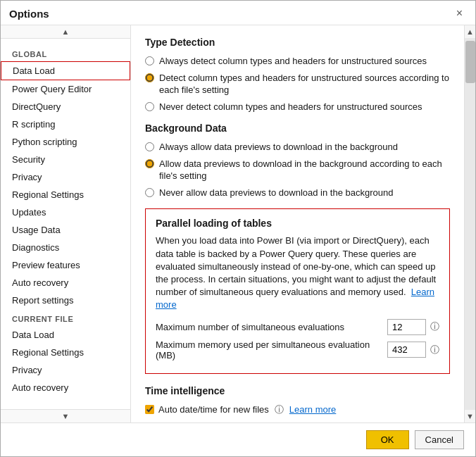  I want to click on main-scrollbar: ▲ ▼, so click(470, 224).